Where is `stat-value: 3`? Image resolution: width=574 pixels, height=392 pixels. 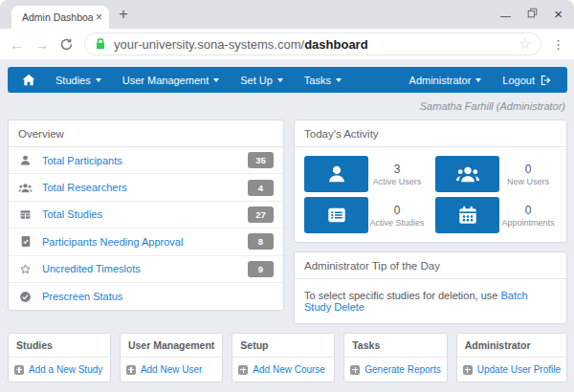 stat-value: 3 is located at coordinates (397, 169).